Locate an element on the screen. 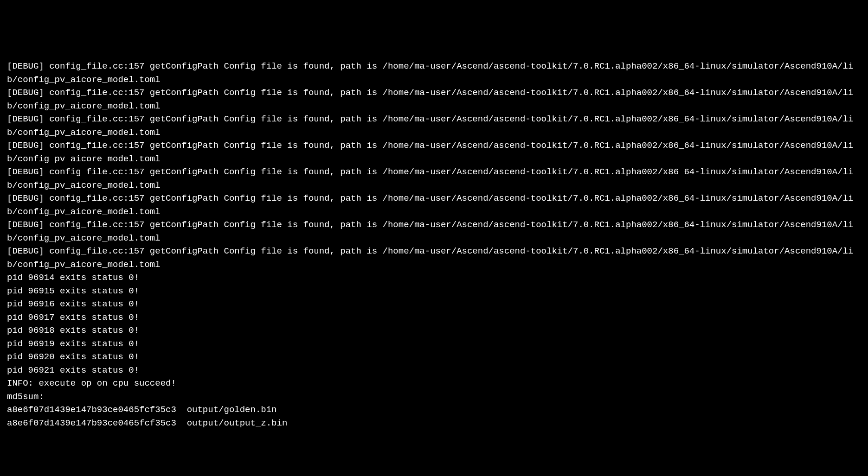 Image resolution: width=868 pixels, height=476 pixels. pid-exit-line: pid 96917 exits status 0! is located at coordinates (434, 318).